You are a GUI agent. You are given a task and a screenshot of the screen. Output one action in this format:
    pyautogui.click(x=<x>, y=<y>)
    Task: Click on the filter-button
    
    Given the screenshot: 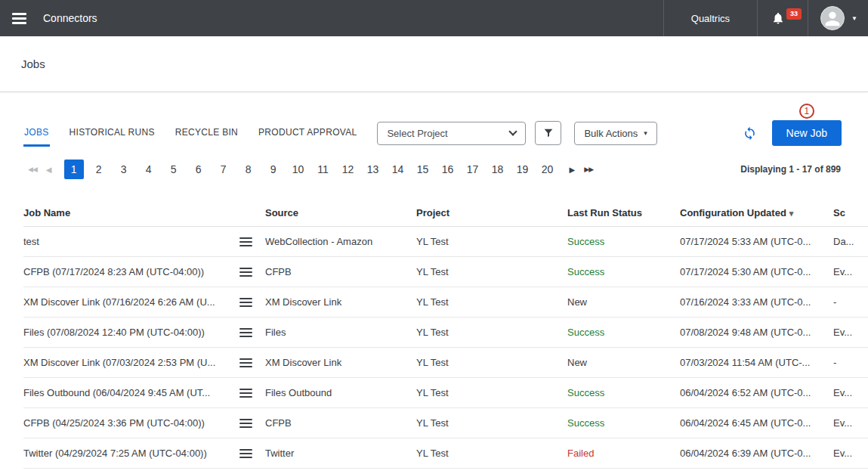 What is the action you would take?
    pyautogui.click(x=548, y=133)
    